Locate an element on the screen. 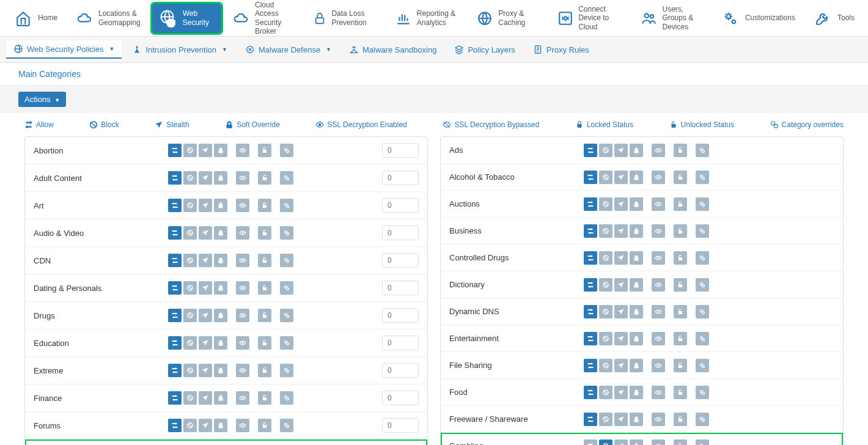 This screenshot has height=445, width=868. nav-locations-geomapping: Locations & Geomapping is located at coordinates (109, 18).